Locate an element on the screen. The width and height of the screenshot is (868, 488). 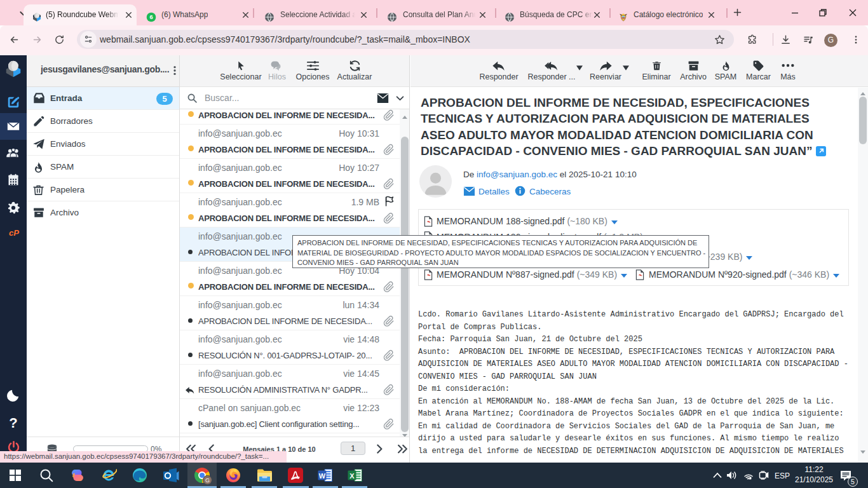
svg-text: W is located at coordinates (323, 476).